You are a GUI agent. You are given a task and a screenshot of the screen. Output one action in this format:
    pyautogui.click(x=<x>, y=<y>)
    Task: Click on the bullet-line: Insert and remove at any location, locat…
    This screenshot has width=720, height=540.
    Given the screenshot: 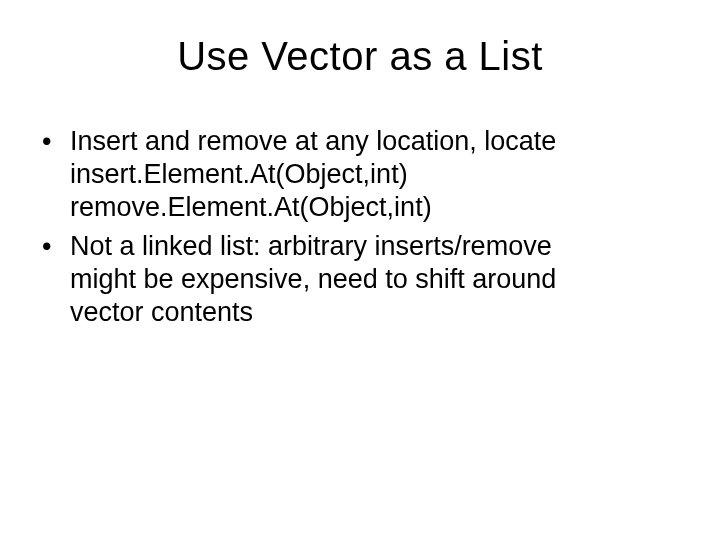 What is the action you would take?
    pyautogui.click(x=377, y=142)
    